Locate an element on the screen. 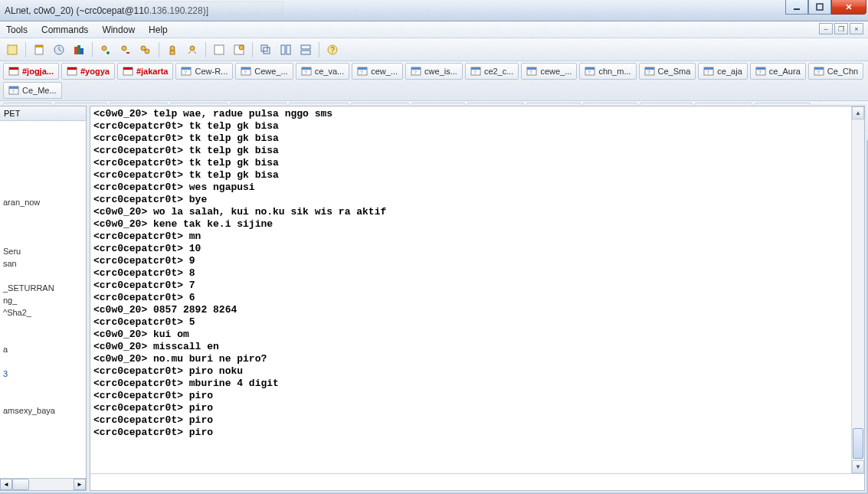  mdi-close: × is located at coordinates (857, 29).